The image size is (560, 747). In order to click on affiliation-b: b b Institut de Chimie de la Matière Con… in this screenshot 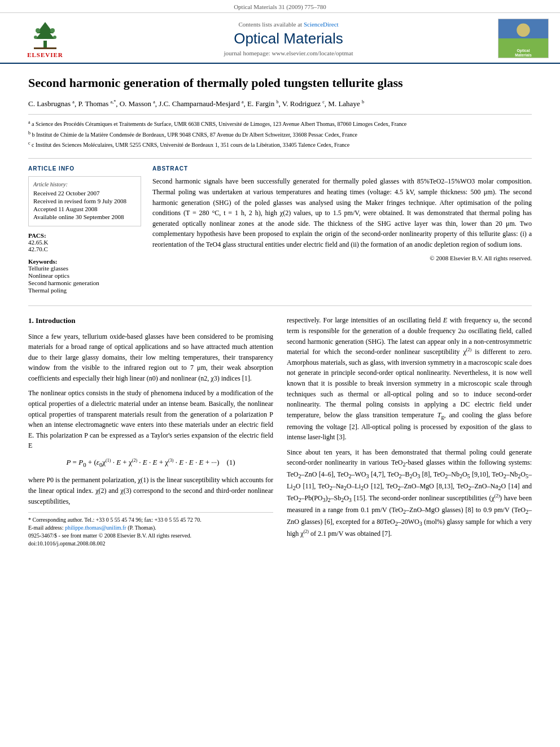, I will do `click(280, 134)`.